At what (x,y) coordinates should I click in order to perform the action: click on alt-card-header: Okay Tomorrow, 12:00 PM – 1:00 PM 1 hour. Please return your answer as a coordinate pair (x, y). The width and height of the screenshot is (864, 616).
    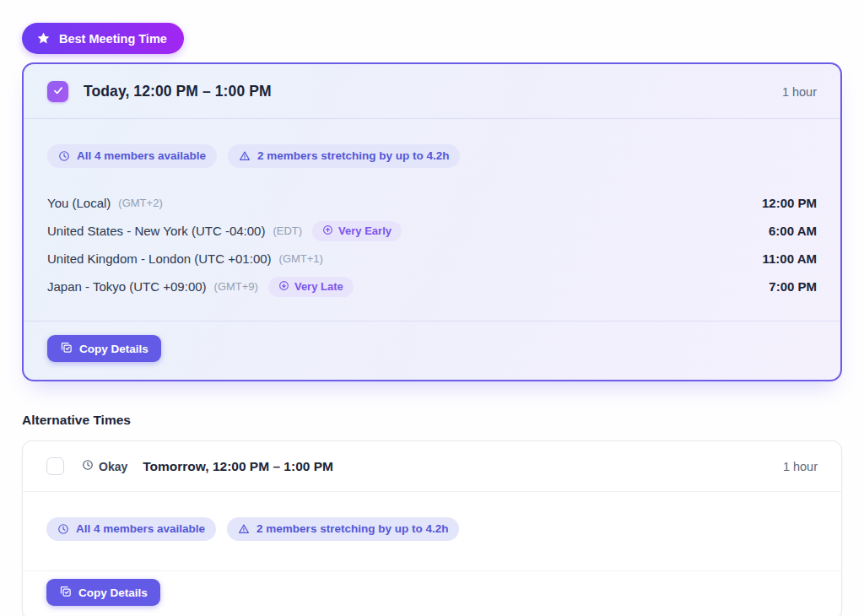
    Looking at the image, I should click on (432, 467).